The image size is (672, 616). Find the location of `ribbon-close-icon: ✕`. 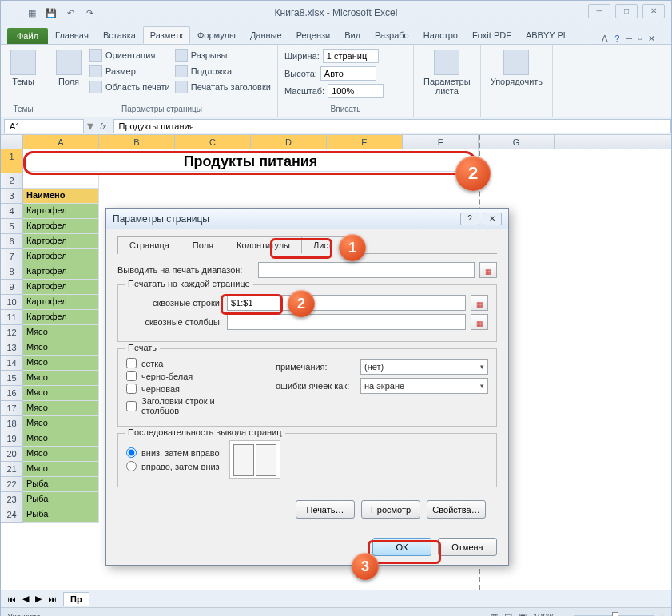

ribbon-close-icon: ✕ is located at coordinates (652, 38).